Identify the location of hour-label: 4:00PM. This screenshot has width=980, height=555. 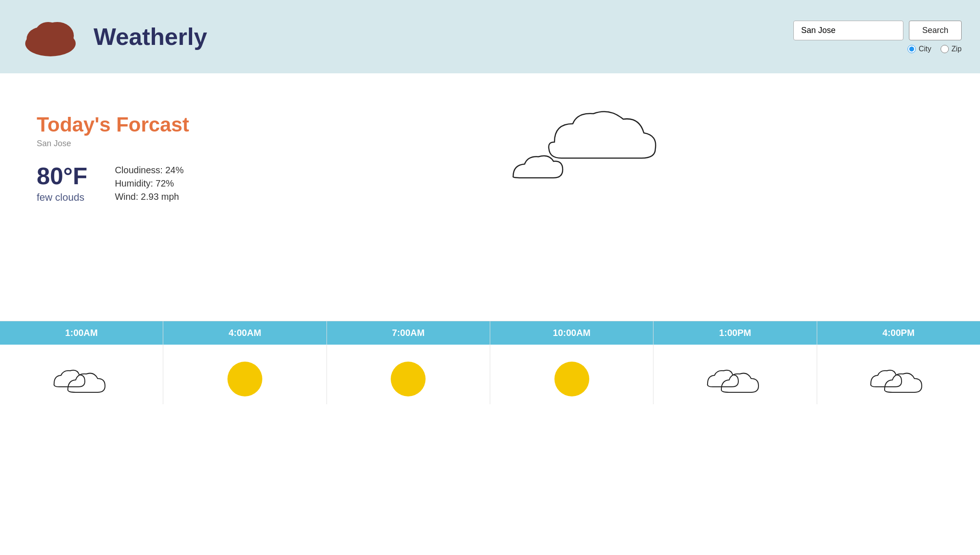
(899, 333).